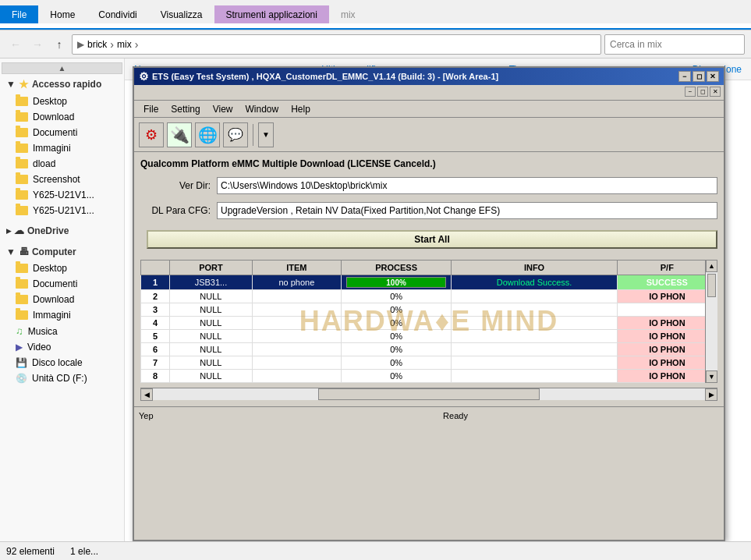 This screenshot has width=751, height=560. What do you see at coordinates (301, 109) in the screenshot?
I see `menu-help: Help` at bounding box center [301, 109].